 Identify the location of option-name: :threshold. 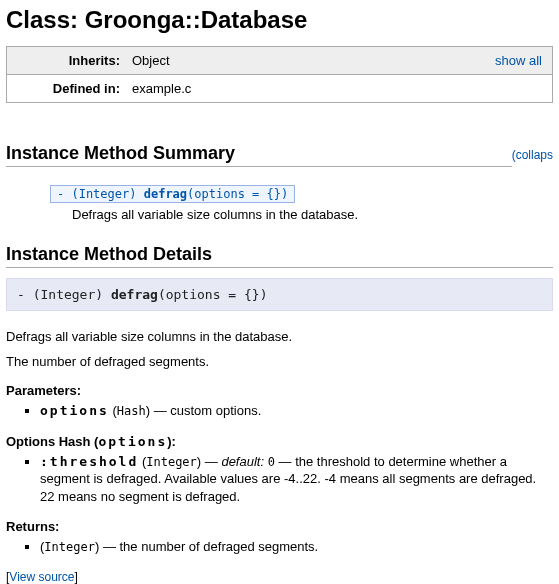
(89, 462).